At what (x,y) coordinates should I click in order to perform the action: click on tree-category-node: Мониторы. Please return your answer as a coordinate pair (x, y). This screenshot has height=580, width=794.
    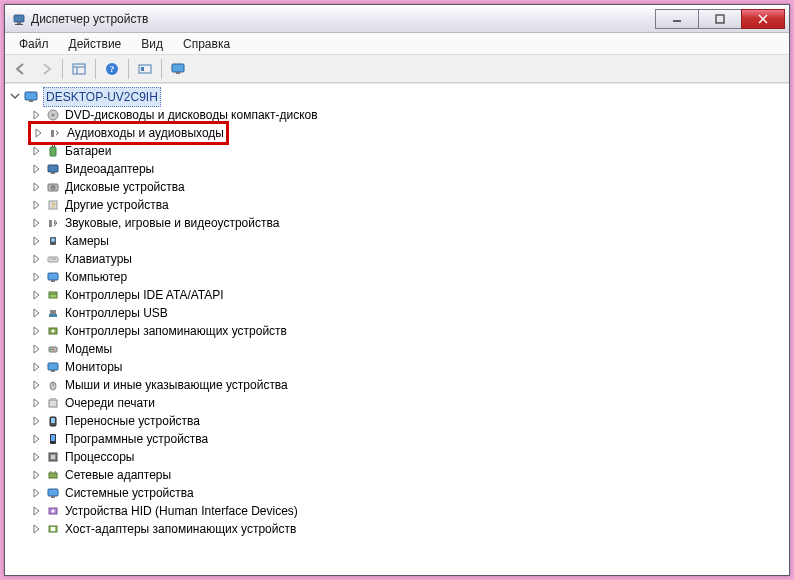
    Looking at the image, I should click on (408, 367).